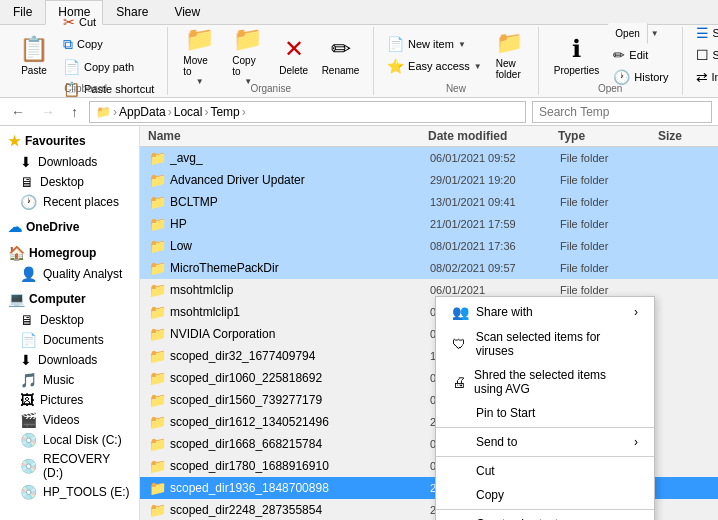 This screenshot has height=520, width=718. I want to click on open-buttons: ℹ Properties Open ▼ ✏ Edit, so click(610, 55).